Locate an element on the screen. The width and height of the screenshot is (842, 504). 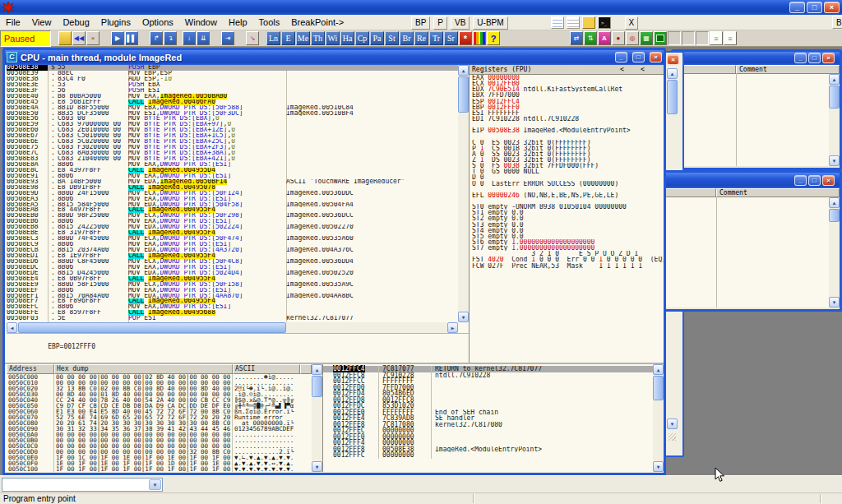
dump-row: 0050C0D000 00 00 00|00 00 00 00|00 00 00… is located at coordinates (160, 452).